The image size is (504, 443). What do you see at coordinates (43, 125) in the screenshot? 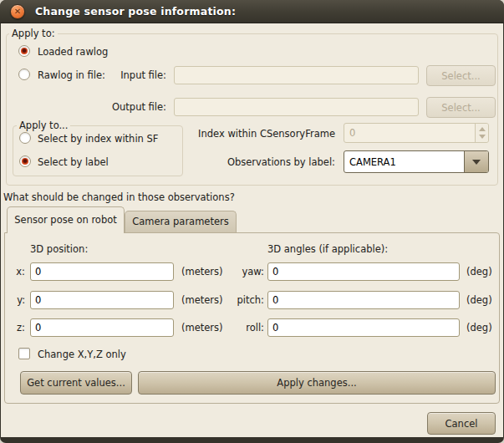
I see `selection-mode-group-label: Apply to...` at bounding box center [43, 125].